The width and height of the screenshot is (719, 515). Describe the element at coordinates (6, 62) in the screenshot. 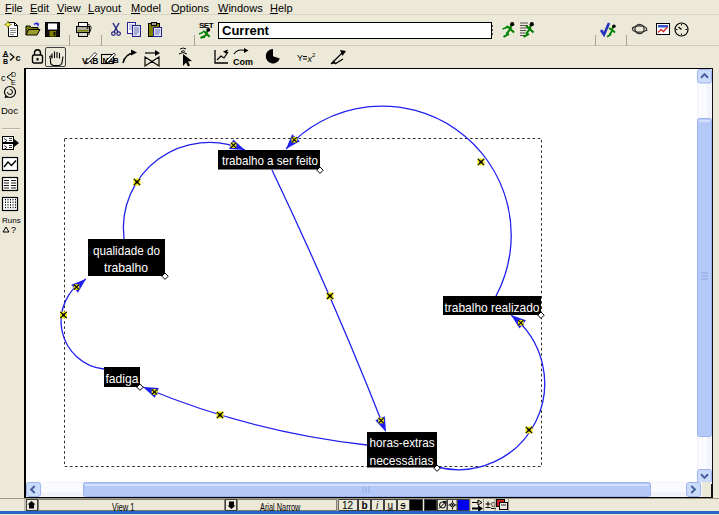

I see `svg-text: B` at that location.